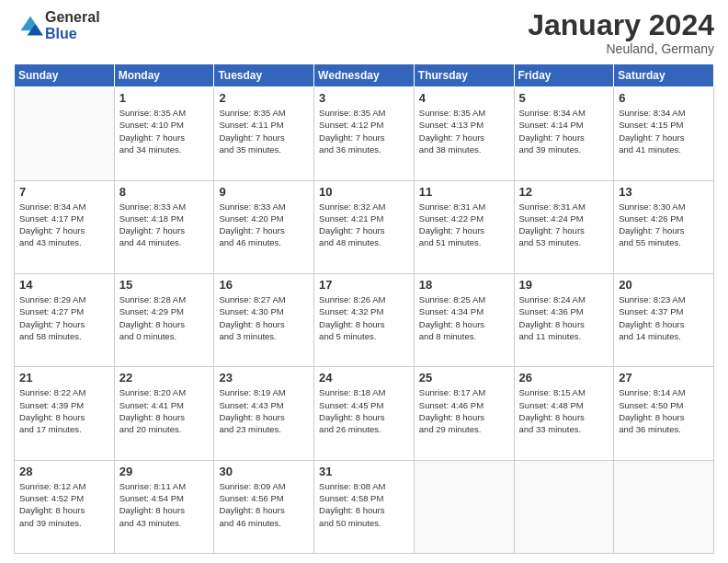  Describe the element at coordinates (57, 26) in the screenshot. I see `logo: General Blue` at that location.